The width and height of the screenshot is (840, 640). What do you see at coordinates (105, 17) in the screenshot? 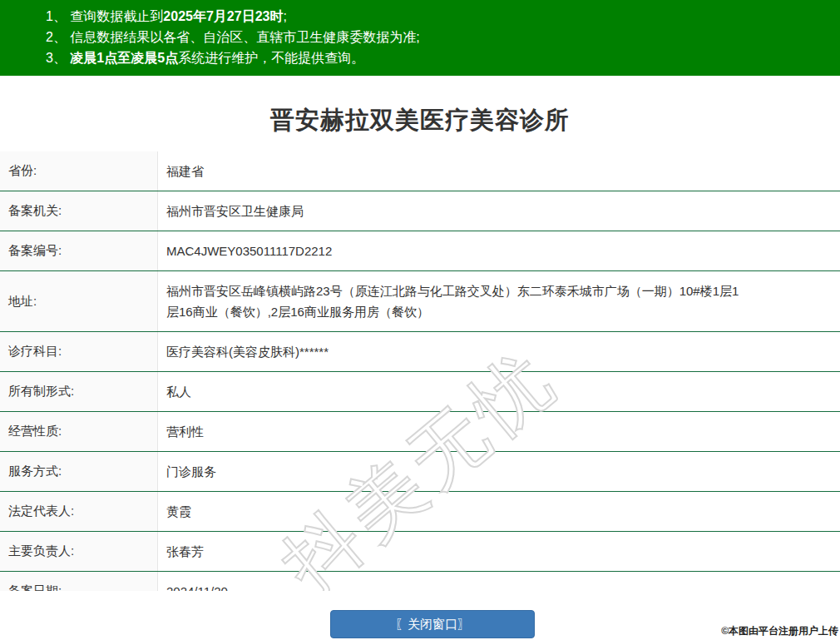
I see `notice-line-1-text: 1、 查询数据截止到` at bounding box center [105, 17].